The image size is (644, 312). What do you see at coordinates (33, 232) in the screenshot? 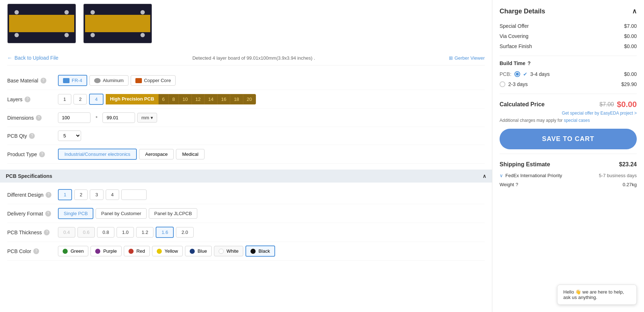
I see `pcb-thickness-label: PCB Thickness ?` at bounding box center [33, 232].